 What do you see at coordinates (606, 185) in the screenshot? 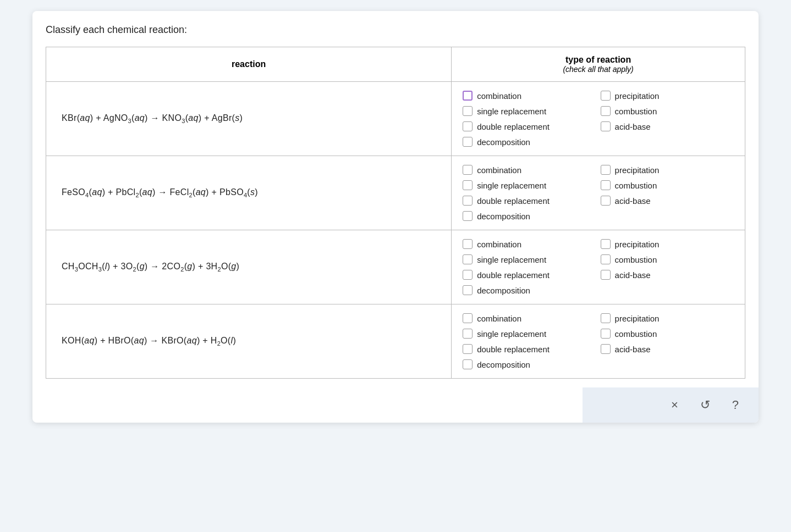
I see `checkbox-r2_combustion` at bounding box center [606, 185].